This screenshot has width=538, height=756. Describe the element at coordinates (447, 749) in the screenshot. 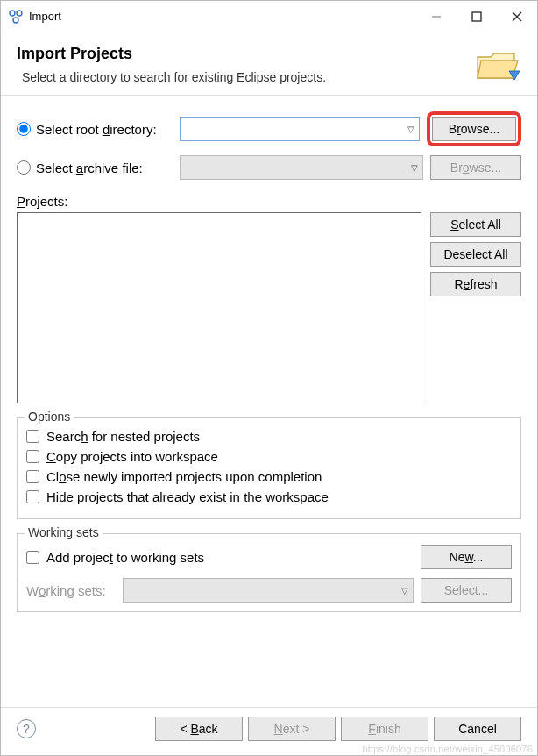

I see `watermark: https://blog.csdn.net/weixin_45006076` at that location.